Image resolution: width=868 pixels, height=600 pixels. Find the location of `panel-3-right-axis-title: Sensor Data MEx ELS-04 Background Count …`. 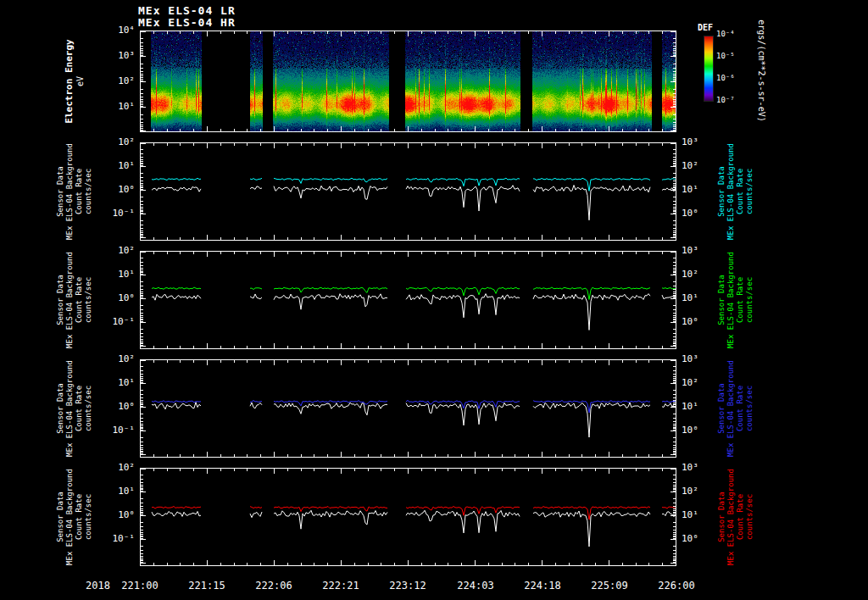

panel-3-right-axis-title: Sensor Data MEx ELS-04 Background Count … is located at coordinates (736, 517).